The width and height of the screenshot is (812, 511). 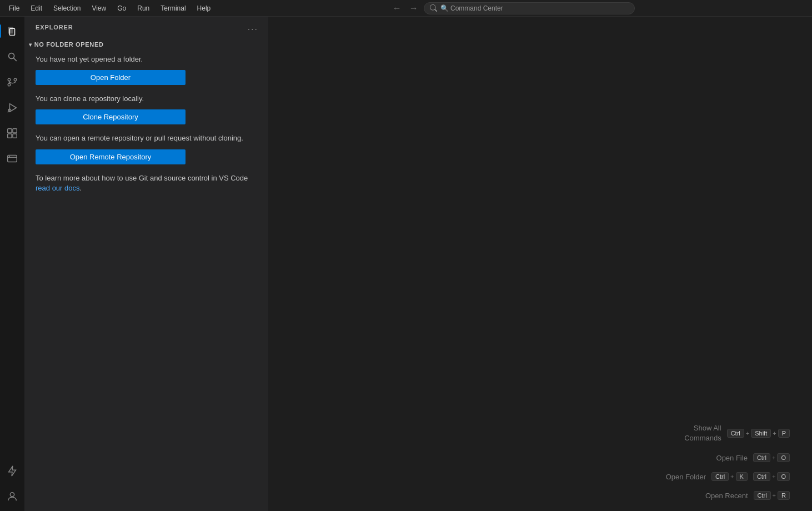 What do you see at coordinates (37, 8) in the screenshot?
I see `menu-edit: Edit` at bounding box center [37, 8].